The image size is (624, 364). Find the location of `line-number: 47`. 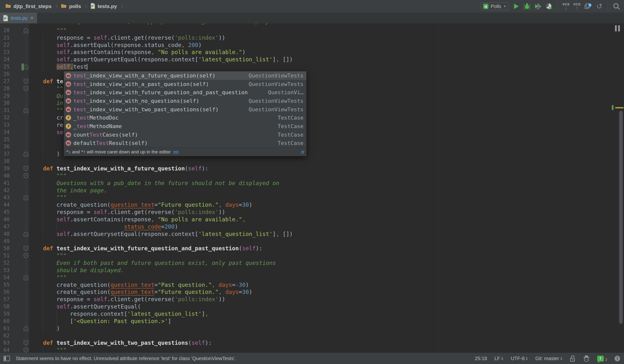

line-number: 47 is located at coordinates (12, 227).